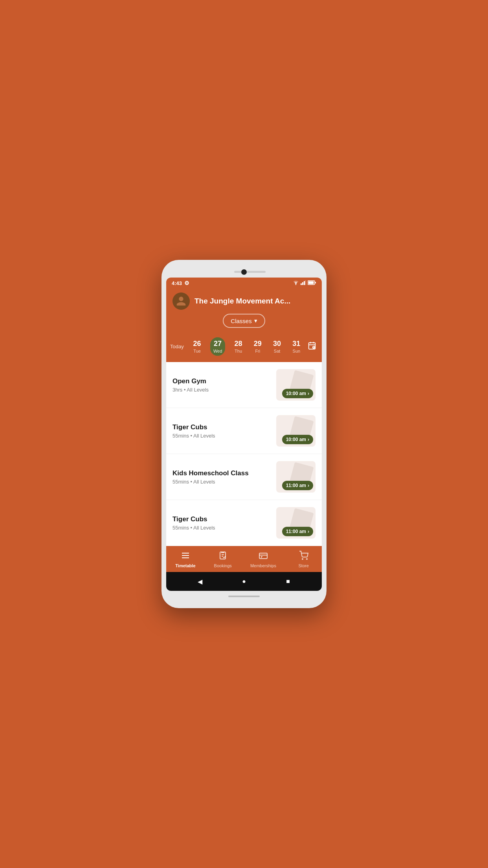 This screenshot has width=488, height=868. What do you see at coordinates (185, 566) in the screenshot?
I see `timetable-label: Timetable` at bounding box center [185, 566].